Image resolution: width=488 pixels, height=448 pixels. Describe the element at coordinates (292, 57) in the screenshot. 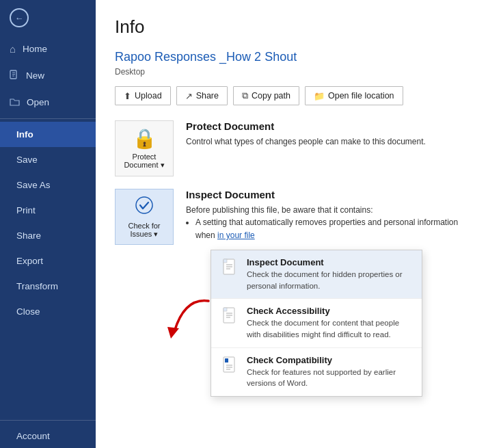

I see `document-title: Rapoo Responses _How 2 Shout` at that location.